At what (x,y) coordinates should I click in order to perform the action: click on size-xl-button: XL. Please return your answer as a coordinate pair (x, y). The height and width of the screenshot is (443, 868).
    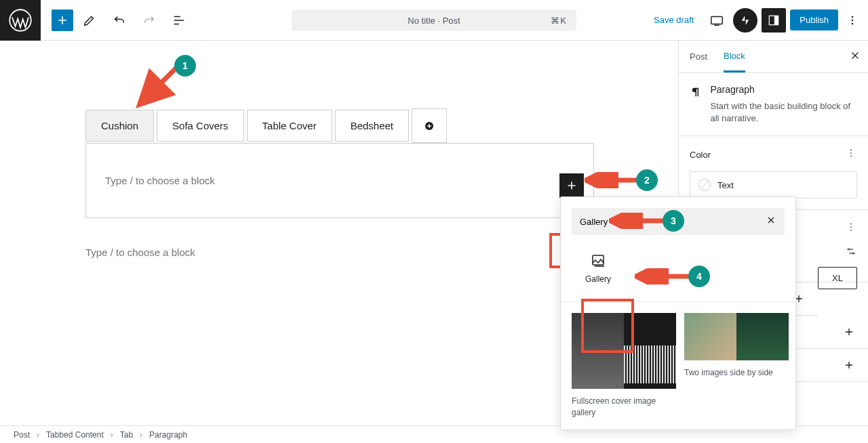
    Looking at the image, I should click on (837, 278).